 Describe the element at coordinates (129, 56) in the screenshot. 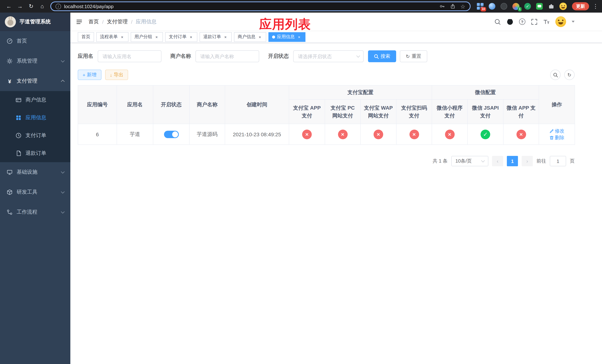

I see `app-name-input` at that location.